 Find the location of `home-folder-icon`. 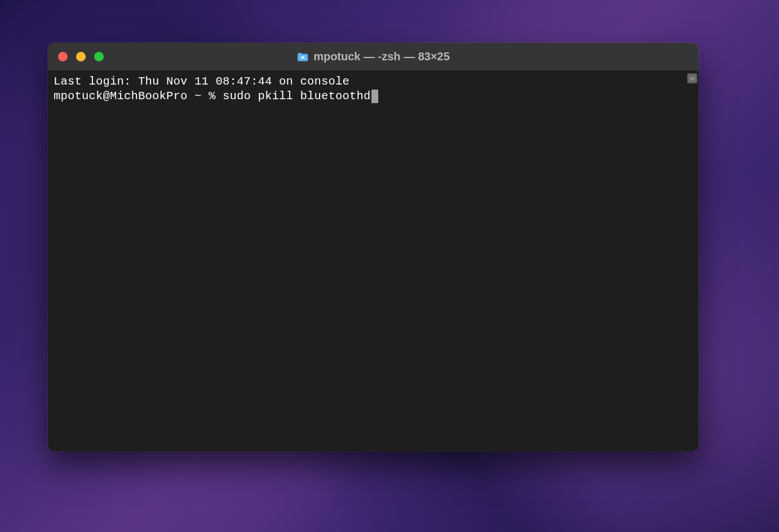

home-folder-icon is located at coordinates (303, 57).